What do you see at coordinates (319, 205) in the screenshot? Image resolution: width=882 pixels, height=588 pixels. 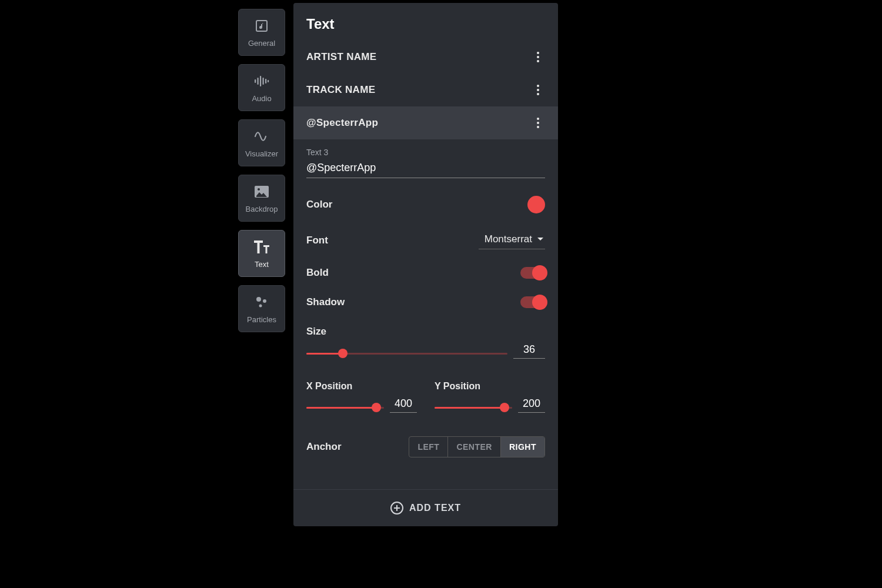 I see `color-label: Color` at bounding box center [319, 205].